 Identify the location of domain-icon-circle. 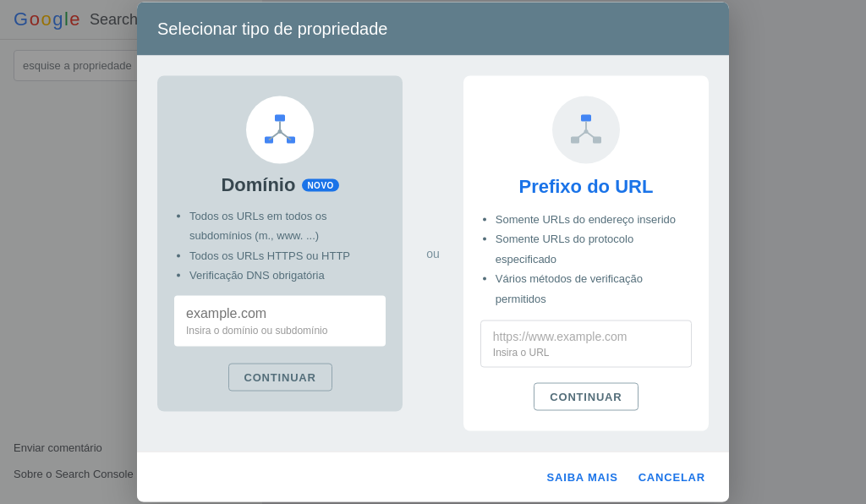
(280, 130).